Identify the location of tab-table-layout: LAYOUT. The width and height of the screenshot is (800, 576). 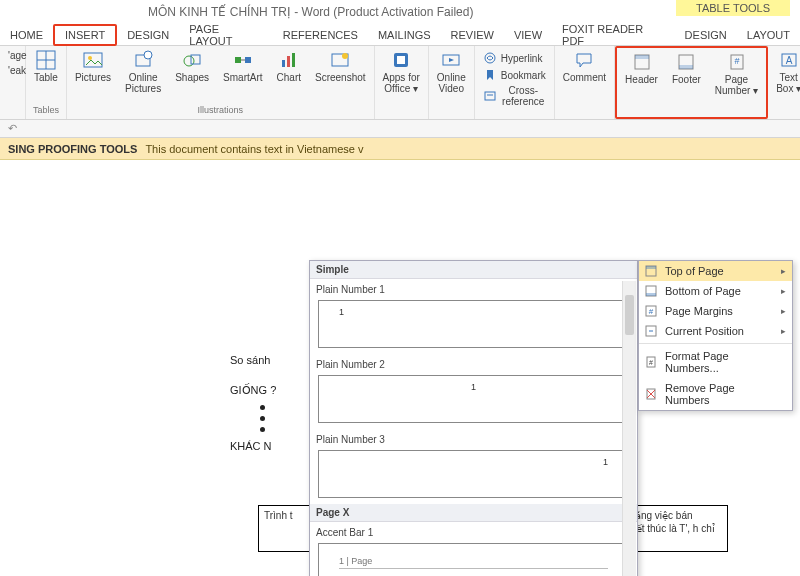
(768, 35).